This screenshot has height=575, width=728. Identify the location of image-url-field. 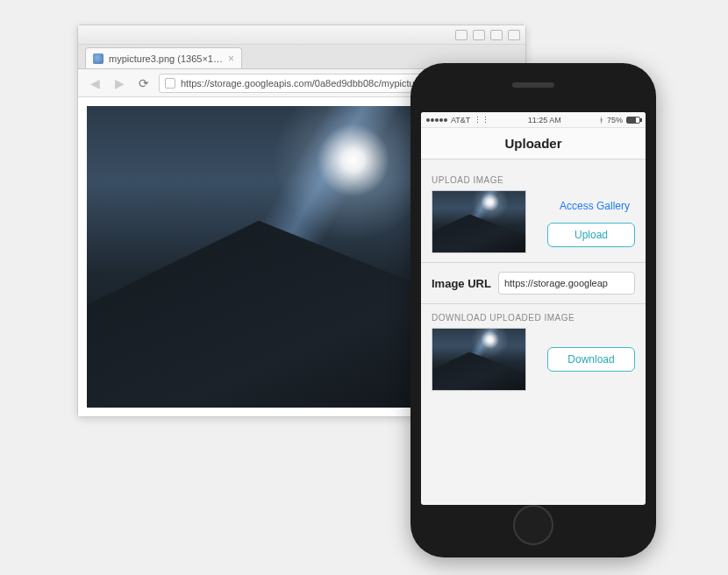
(567, 283).